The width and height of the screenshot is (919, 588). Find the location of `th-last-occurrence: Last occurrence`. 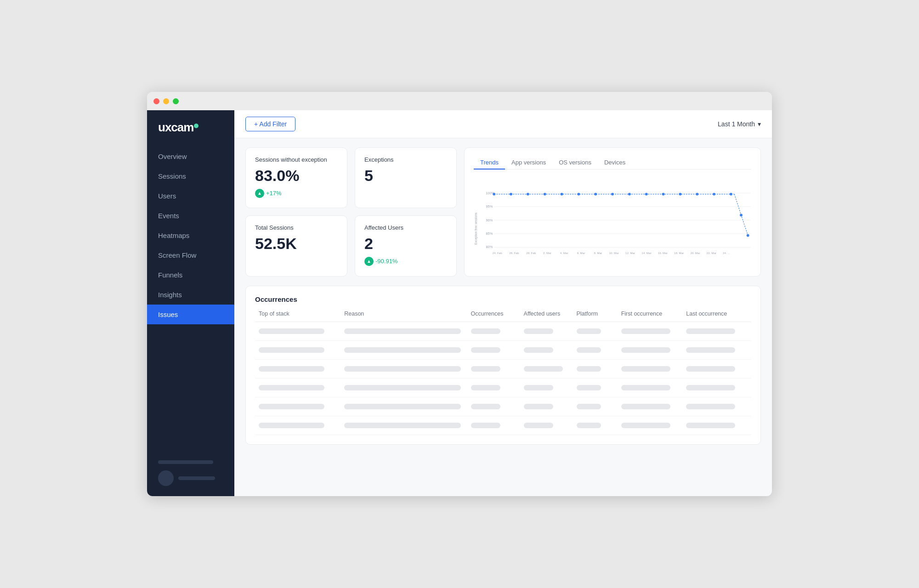

th-last-occurrence: Last occurrence is located at coordinates (717, 314).